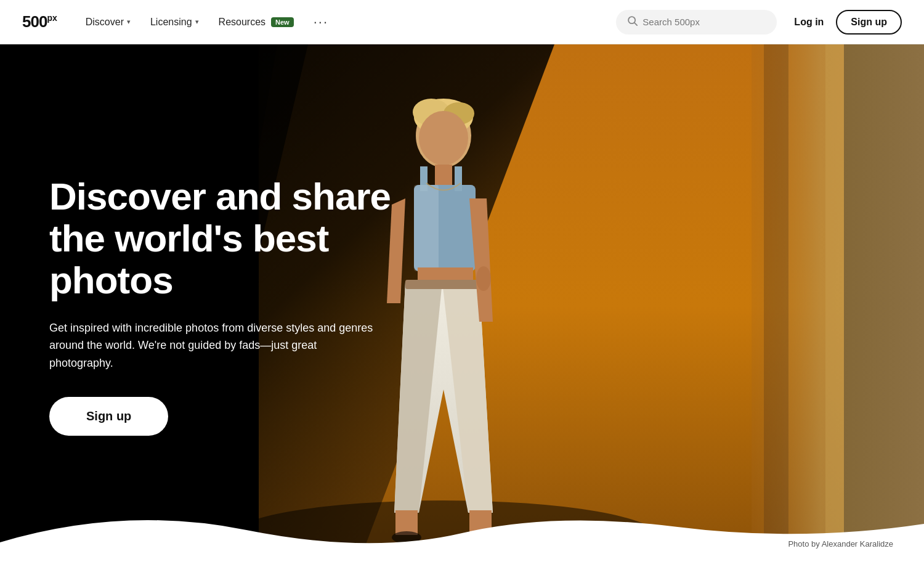  I want to click on nav-links: Discover ▾ Licensing ▾ Resources New ···, so click(339, 22).